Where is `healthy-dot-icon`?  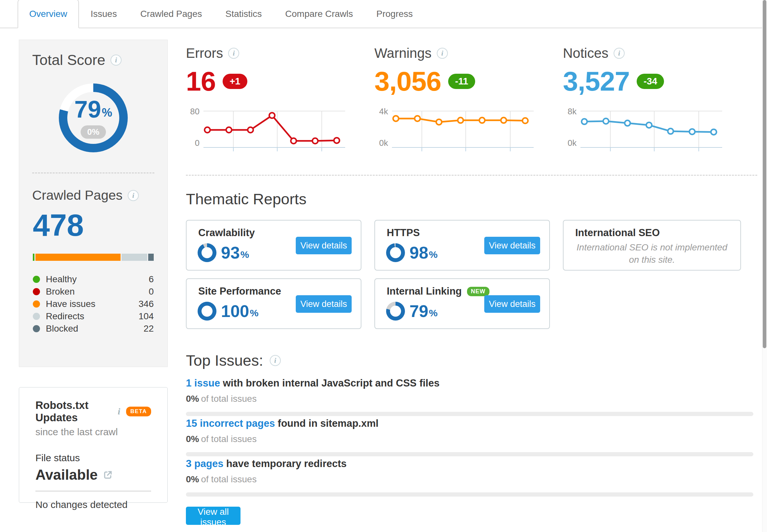
healthy-dot-icon is located at coordinates (36, 279).